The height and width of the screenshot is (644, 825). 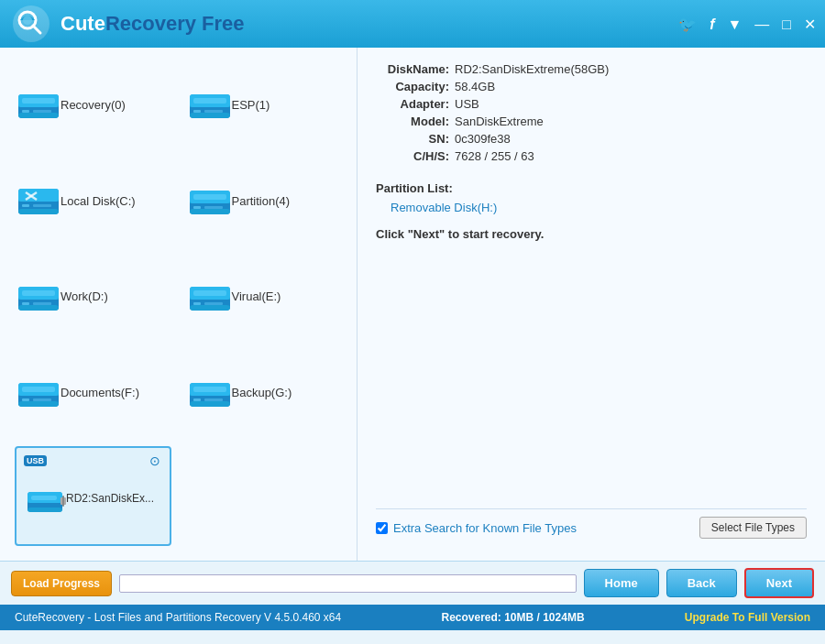 What do you see at coordinates (599, 207) in the screenshot?
I see `partition-list-item: Removable Disk(H:)` at bounding box center [599, 207].